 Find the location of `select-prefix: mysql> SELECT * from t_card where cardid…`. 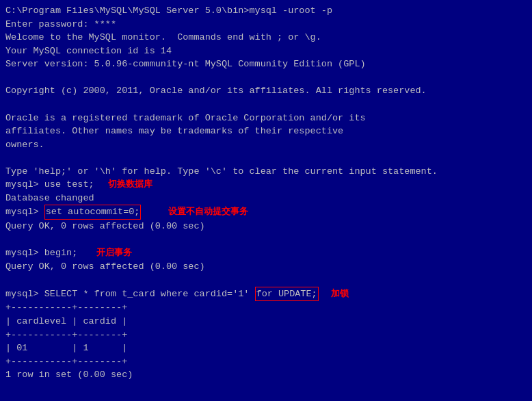

select-prefix: mysql> SELECT * from t_card where cardid… is located at coordinates (130, 294).